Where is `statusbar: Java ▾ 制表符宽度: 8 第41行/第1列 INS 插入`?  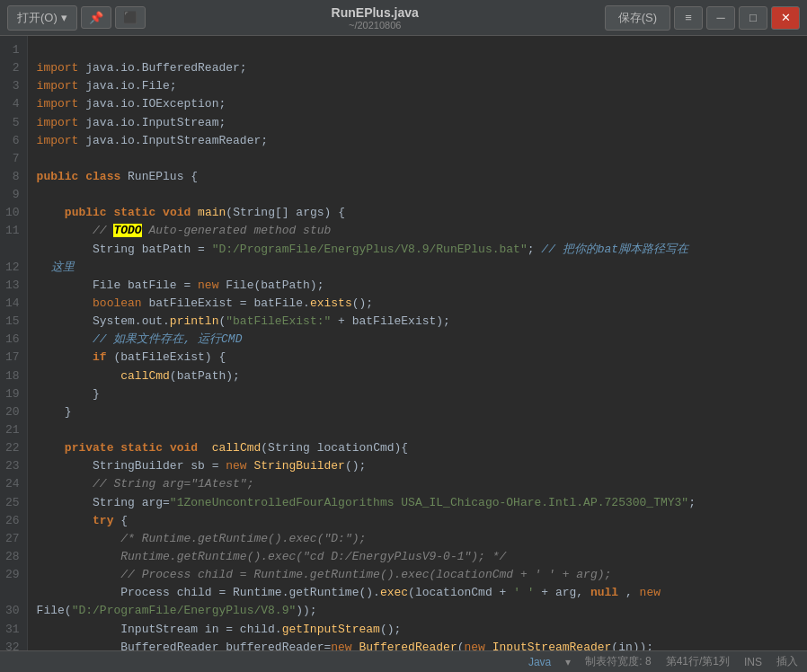 statusbar: Java ▾ 制表符宽度: 8 第41行/第1列 INS 插入 is located at coordinates (404, 661).